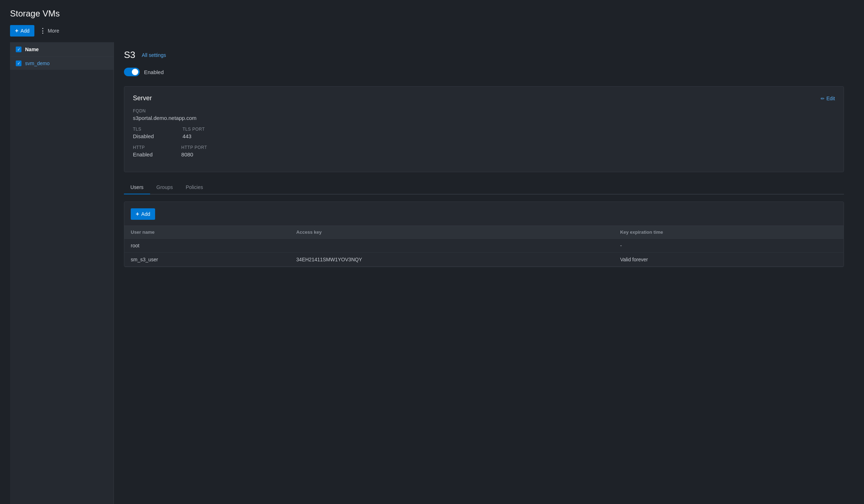 The image size is (864, 504). Describe the element at coordinates (484, 260) in the screenshot. I see `table-row: sm_s3_user34EH21411SMW1YOV3NQYValid fore…` at that location.